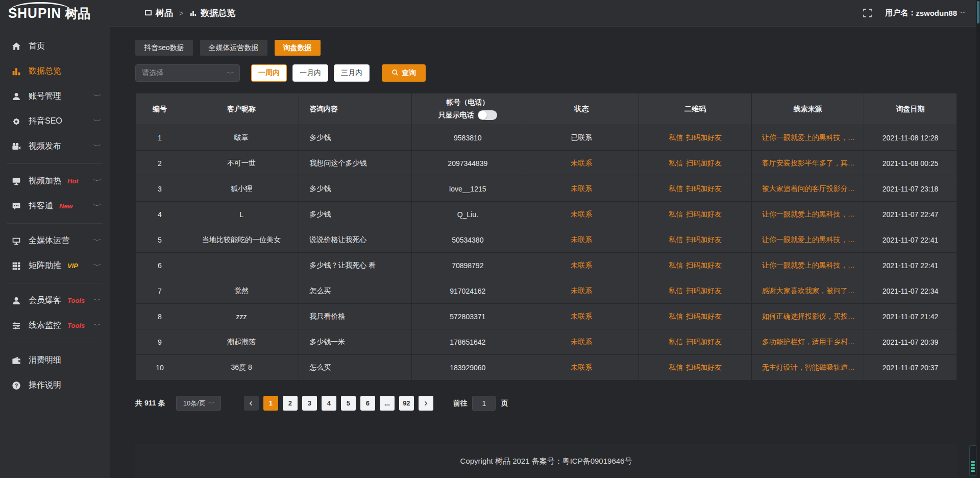 The image size is (980, 478). Describe the element at coordinates (290, 403) in the screenshot. I see `page-button-2: 2` at that location.